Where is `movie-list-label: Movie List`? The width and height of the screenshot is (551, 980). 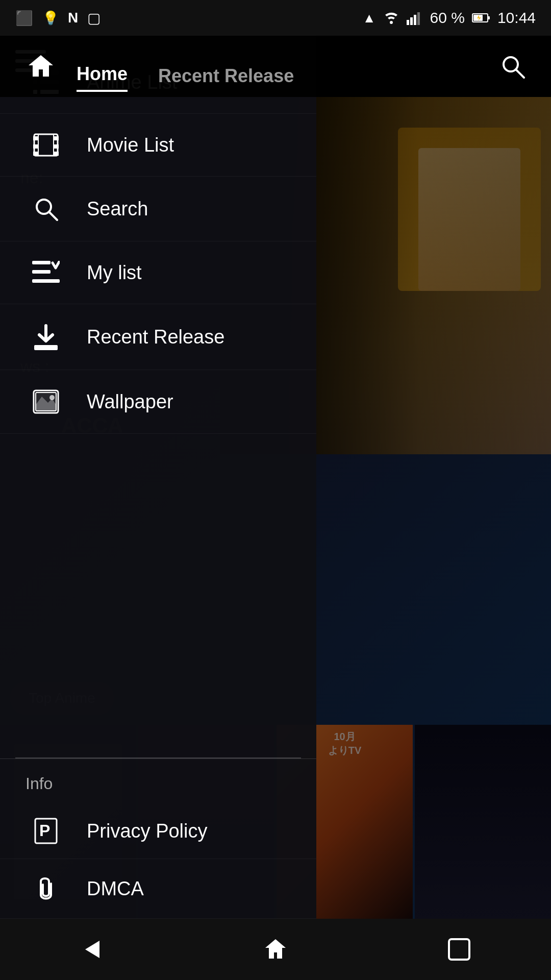 movie-list-label: Movie List is located at coordinates (131, 145).